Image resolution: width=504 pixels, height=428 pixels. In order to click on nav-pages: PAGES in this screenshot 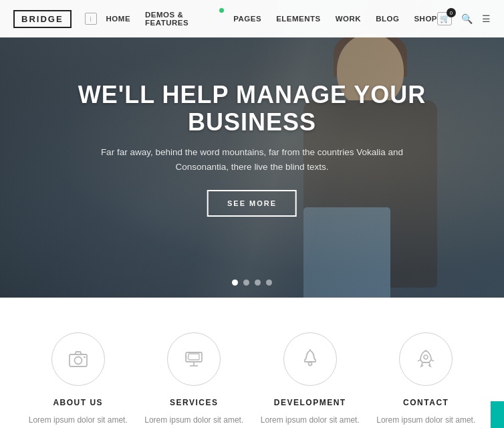, I will do `click(247, 19)`.